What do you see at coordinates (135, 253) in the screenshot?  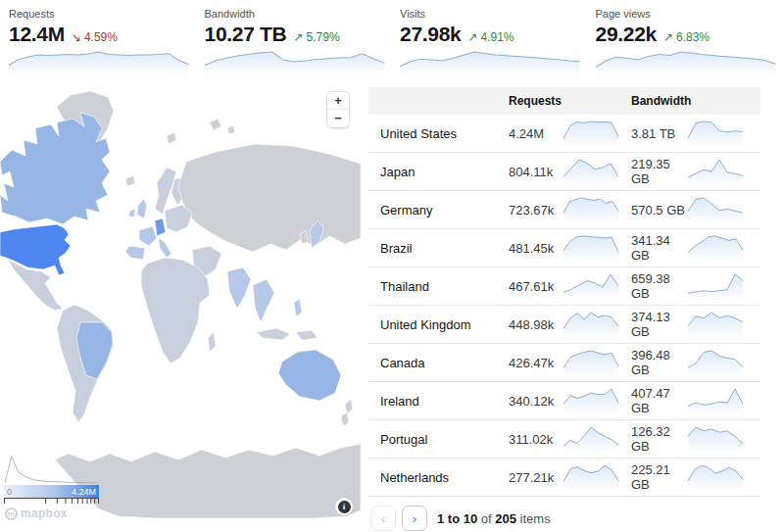 I see `region-iberia` at bounding box center [135, 253].